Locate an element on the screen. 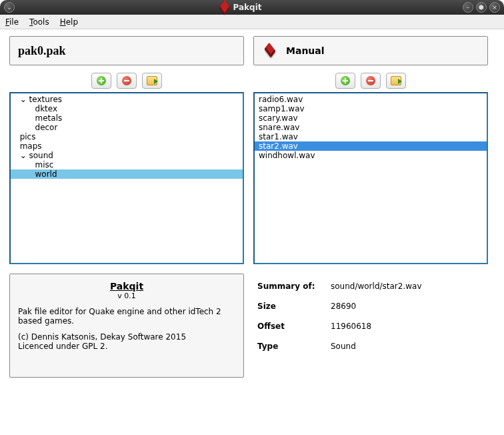 The height and width of the screenshot is (435, 504). file-item: star1.wav is located at coordinates (371, 137).